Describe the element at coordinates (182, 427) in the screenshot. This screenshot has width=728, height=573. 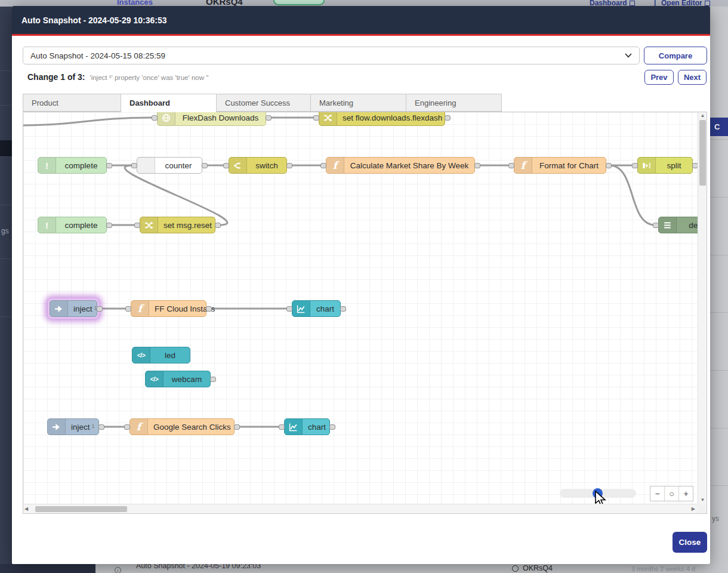
I see `flow-node-google: fGoogle Search Clicks` at that location.